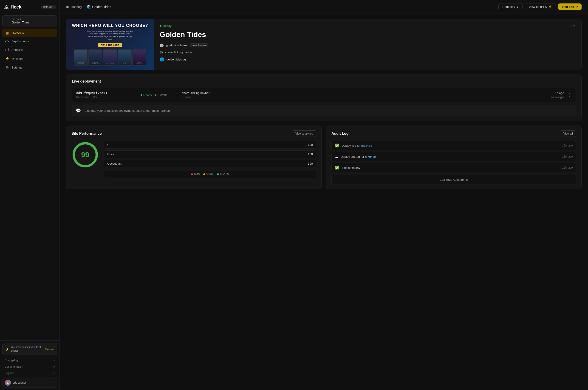  What do you see at coordinates (110, 57) in the screenshot?
I see `char-3: BLACKJACK` at bounding box center [110, 57].